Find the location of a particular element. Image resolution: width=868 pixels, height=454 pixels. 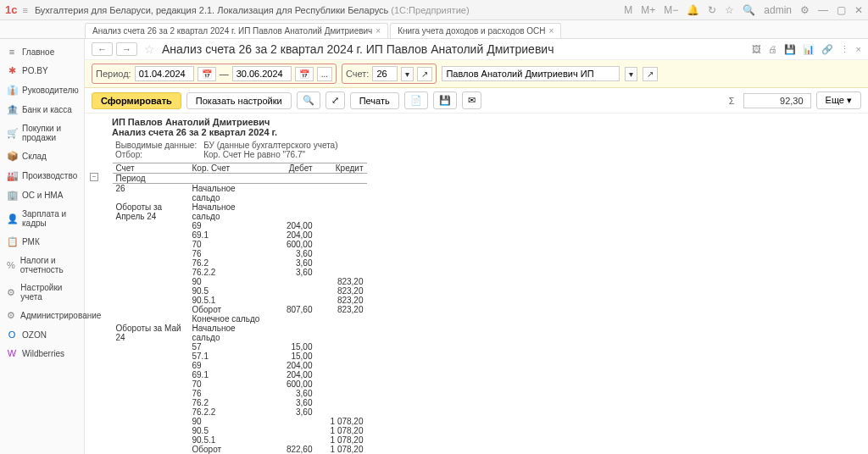

history-icon: ↻ is located at coordinates (712, 10).